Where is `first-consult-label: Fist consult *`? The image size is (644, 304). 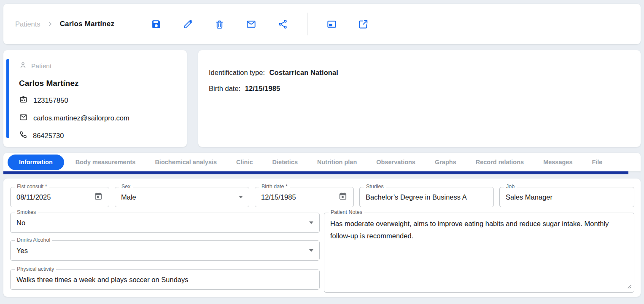 first-consult-label: Fist consult * is located at coordinates (32, 187).